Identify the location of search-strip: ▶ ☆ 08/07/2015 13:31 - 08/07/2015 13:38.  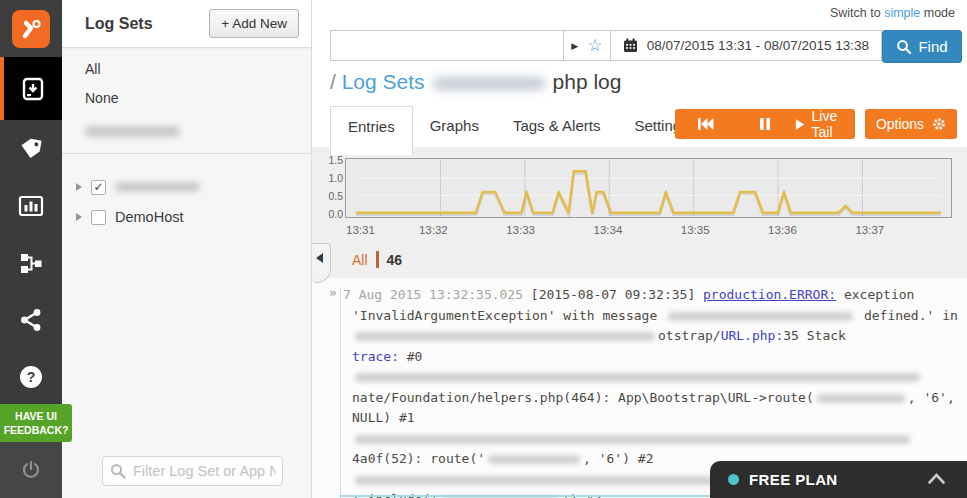
(606, 46).